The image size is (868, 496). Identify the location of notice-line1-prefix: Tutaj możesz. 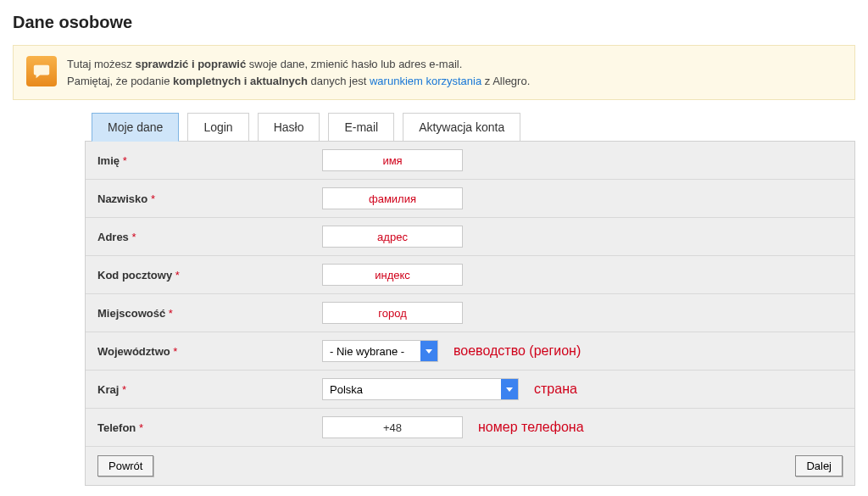
(101, 64).